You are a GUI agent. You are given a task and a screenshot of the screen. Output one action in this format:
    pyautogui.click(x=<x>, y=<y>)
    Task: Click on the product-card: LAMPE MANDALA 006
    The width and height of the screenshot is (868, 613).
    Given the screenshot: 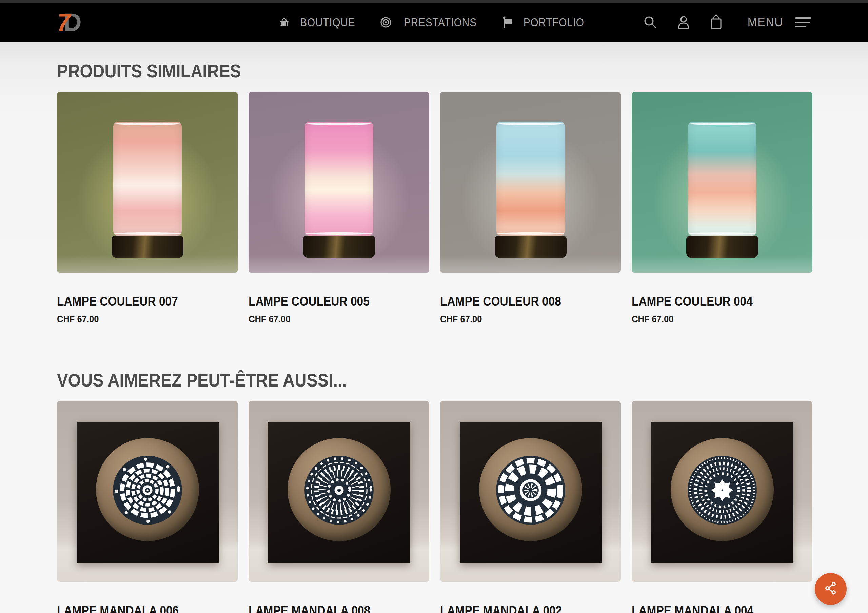 What is the action you would take?
    pyautogui.click(x=147, y=507)
    